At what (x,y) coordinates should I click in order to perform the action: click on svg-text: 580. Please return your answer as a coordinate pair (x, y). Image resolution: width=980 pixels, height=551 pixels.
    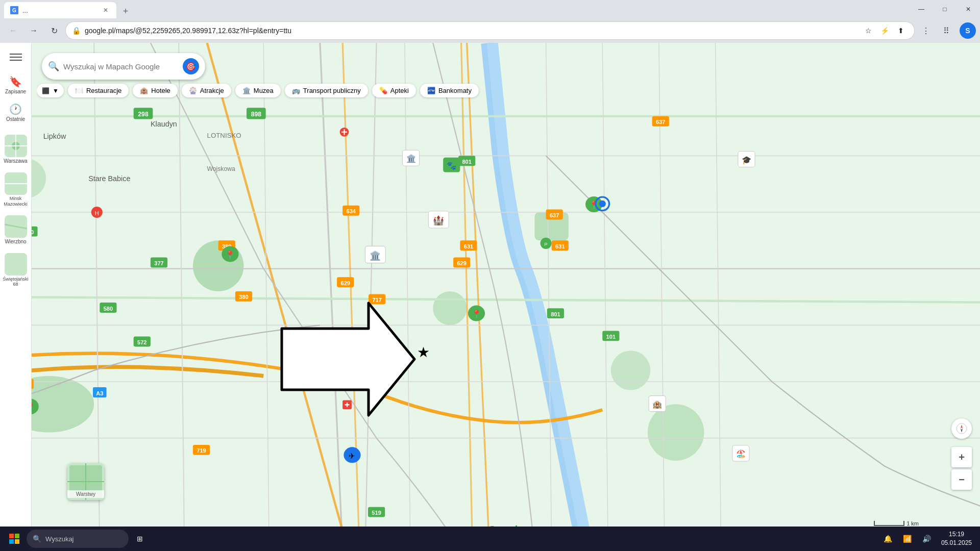
    Looking at the image, I should click on (108, 309).